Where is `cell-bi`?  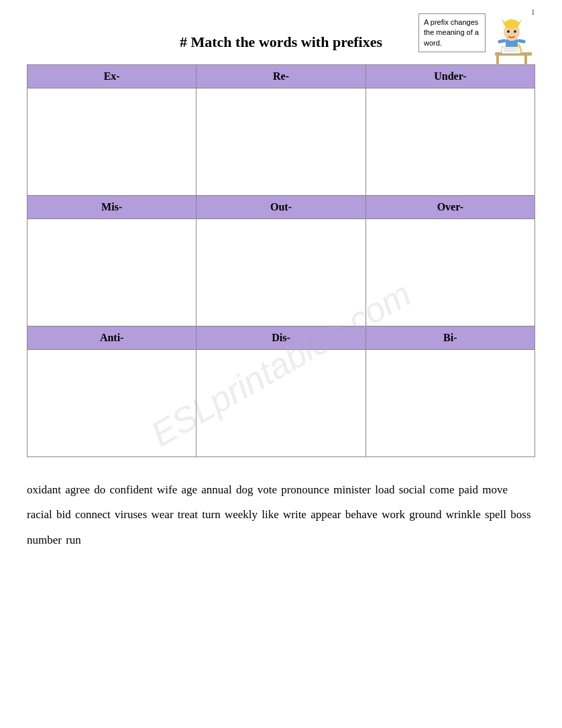
cell-bi is located at coordinates (450, 404).